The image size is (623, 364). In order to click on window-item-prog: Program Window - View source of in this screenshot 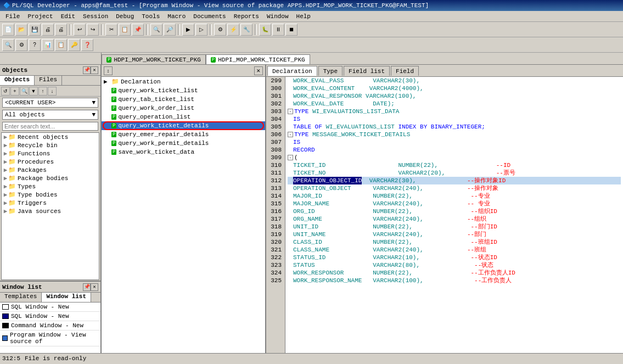, I will do `click(50, 338)`.